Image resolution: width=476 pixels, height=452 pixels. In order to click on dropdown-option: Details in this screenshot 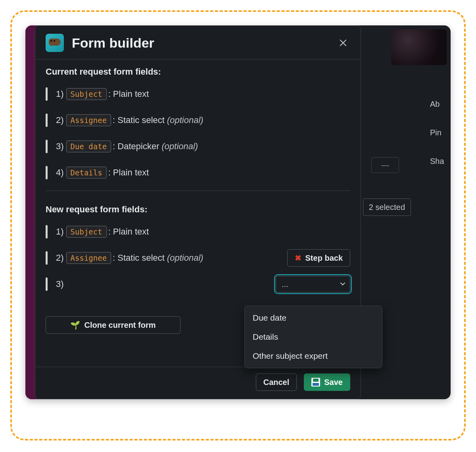, I will do `click(313, 337)`.